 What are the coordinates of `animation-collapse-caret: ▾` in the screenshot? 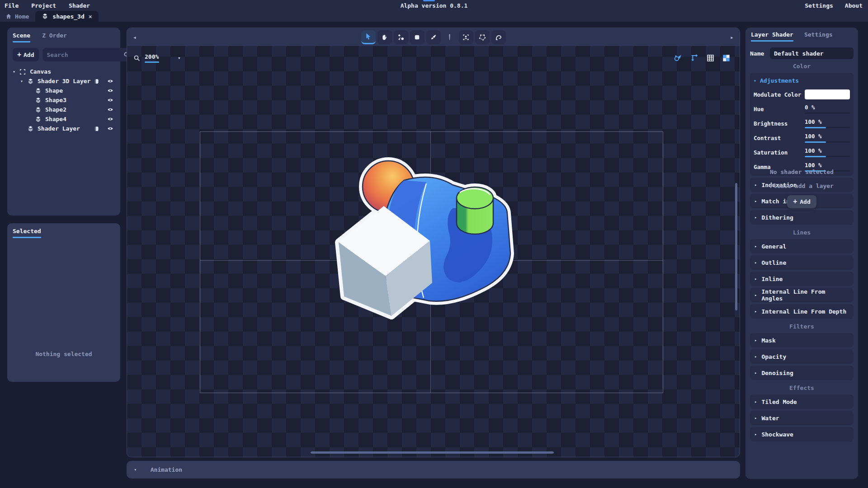 It's located at (136, 470).